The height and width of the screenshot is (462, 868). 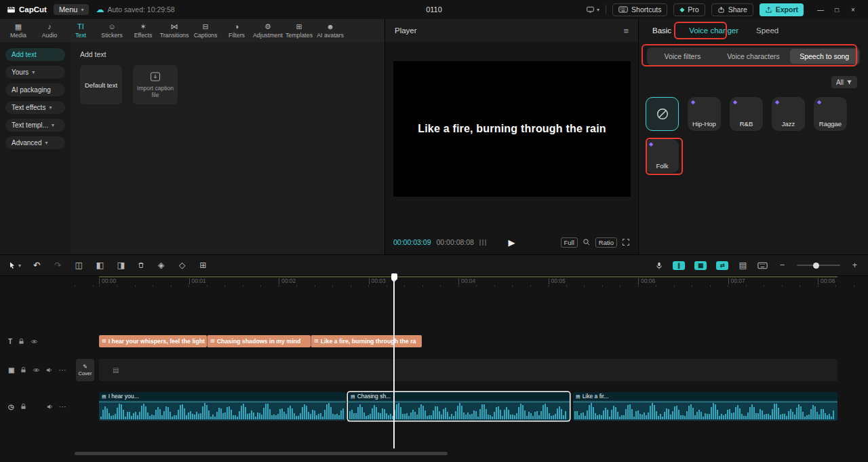 What do you see at coordinates (781, 9) in the screenshot?
I see `export-button: Export` at bounding box center [781, 9].